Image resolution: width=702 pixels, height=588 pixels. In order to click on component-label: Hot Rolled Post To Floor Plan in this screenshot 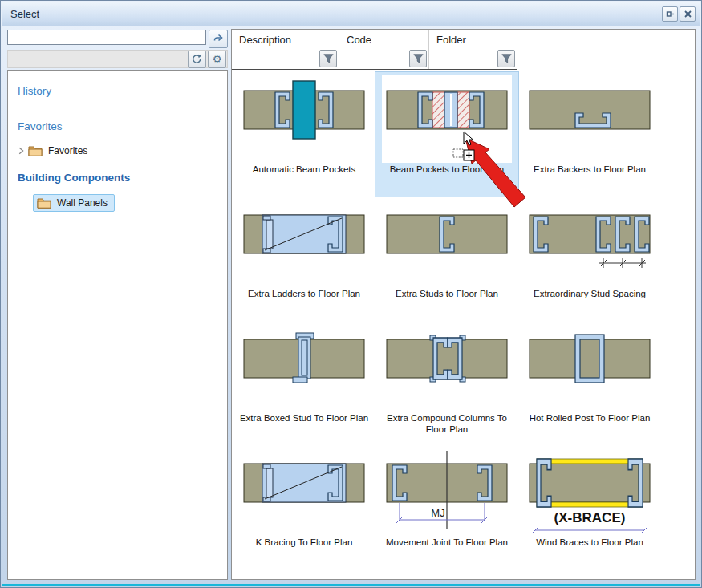, I will do `click(590, 419)`.